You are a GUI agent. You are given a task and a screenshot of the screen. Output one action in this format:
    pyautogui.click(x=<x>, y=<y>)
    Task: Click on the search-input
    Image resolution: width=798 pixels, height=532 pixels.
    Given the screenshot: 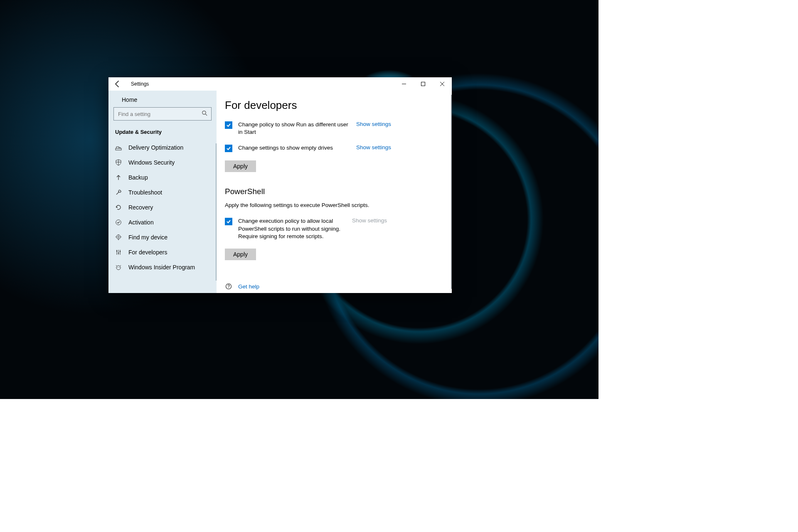 What is the action you would take?
    pyautogui.click(x=163, y=114)
    